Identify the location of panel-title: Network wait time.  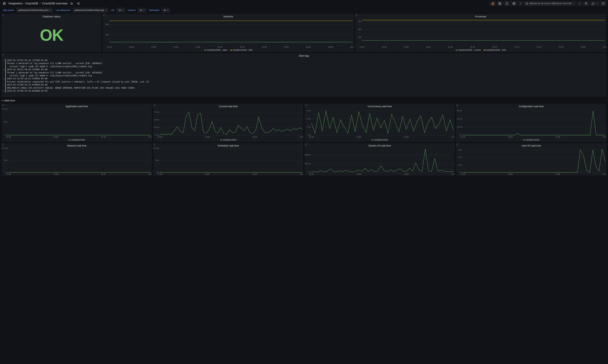
(77, 145).